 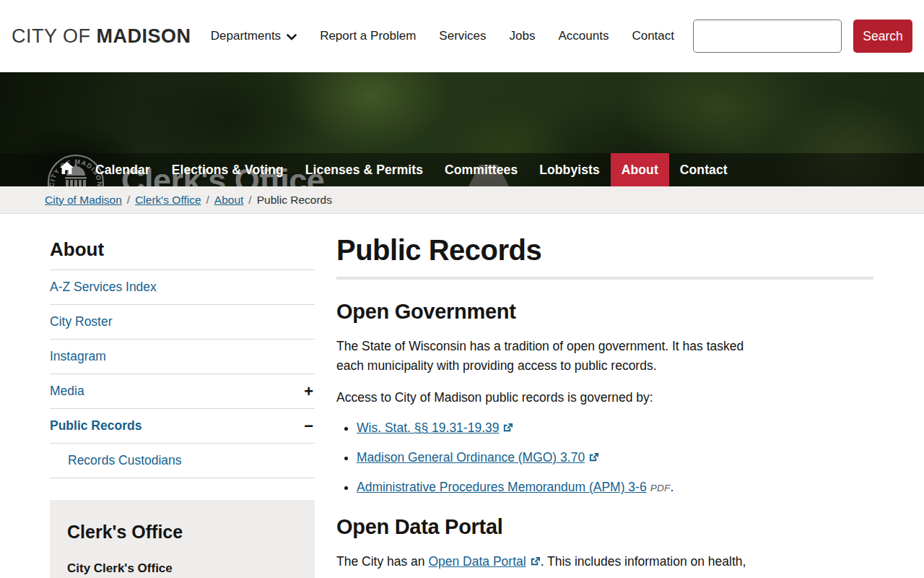 I want to click on breadcrumb: City of Madison / Clerk's Office / About…, so click(x=462, y=200).